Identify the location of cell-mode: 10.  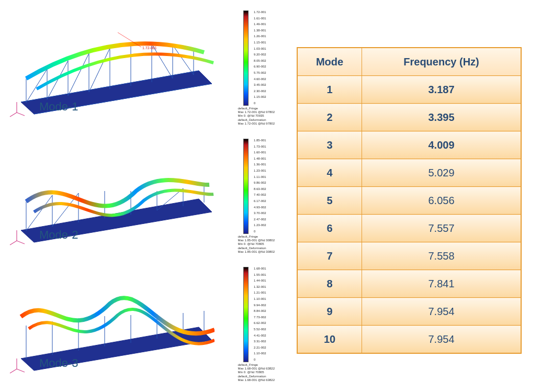
(330, 340).